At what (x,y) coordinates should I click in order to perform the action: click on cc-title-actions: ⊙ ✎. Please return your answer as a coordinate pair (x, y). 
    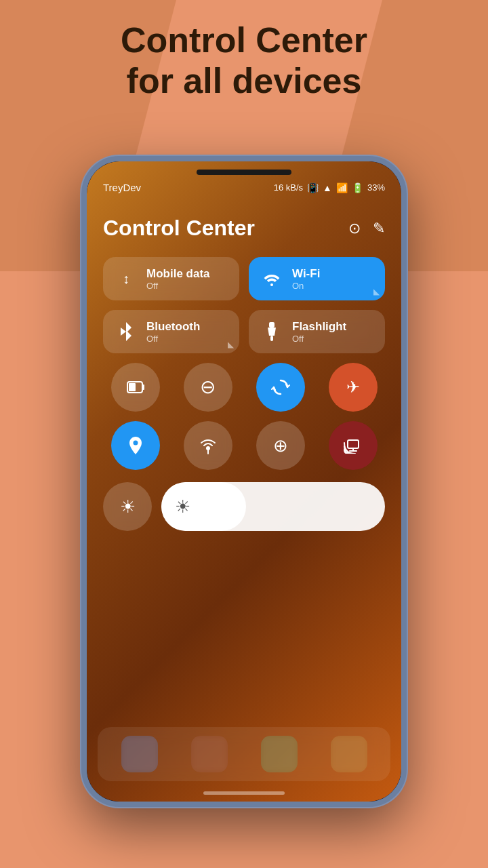
    Looking at the image, I should click on (367, 229).